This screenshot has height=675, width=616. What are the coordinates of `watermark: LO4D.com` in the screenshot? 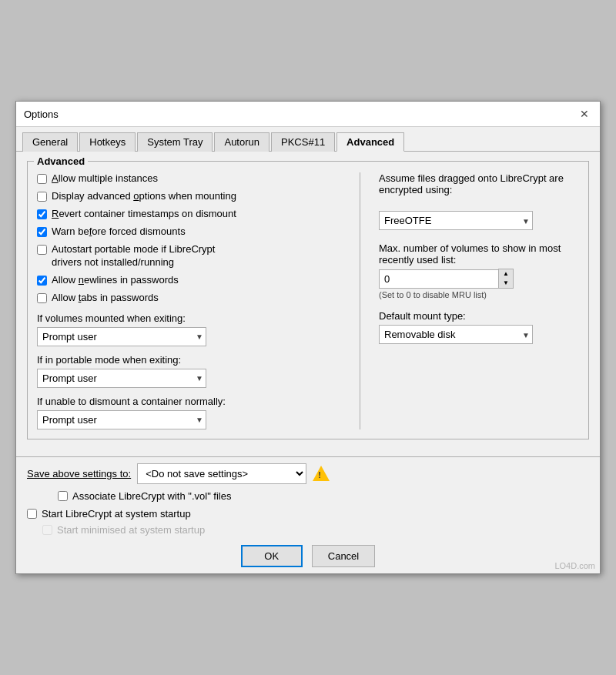 It's located at (574, 566).